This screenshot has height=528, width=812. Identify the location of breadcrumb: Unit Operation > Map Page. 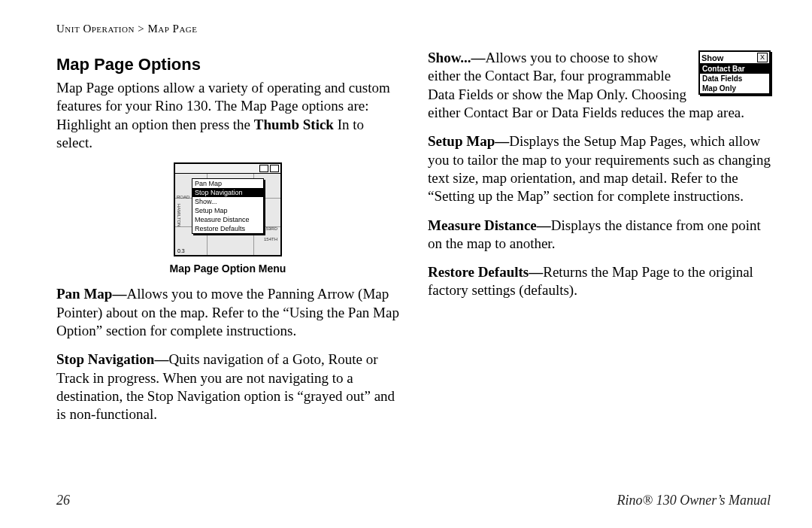
(414, 29).